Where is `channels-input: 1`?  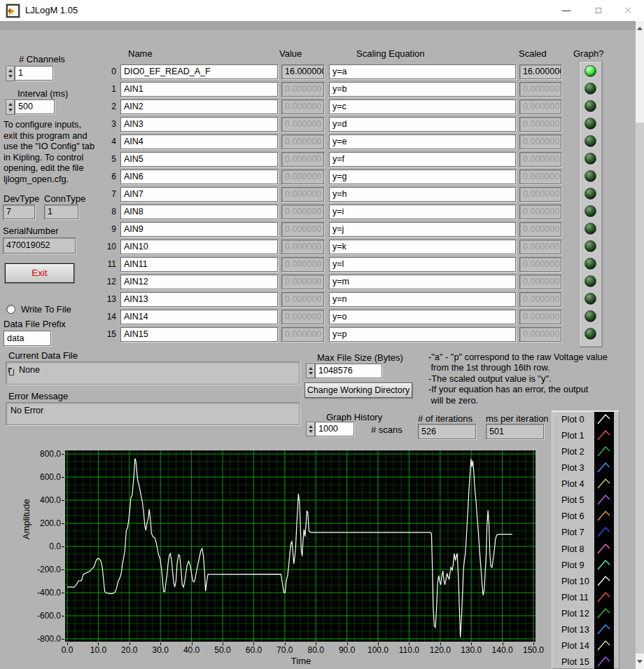 channels-input: 1 is located at coordinates (34, 73).